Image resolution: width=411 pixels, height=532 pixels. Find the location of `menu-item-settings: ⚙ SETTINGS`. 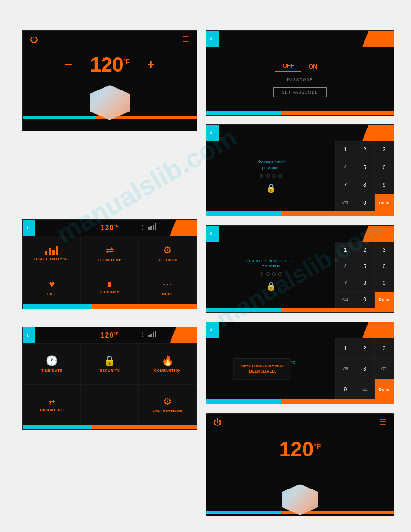

menu-item-settings: ⚙ SETTINGS is located at coordinates (167, 253).